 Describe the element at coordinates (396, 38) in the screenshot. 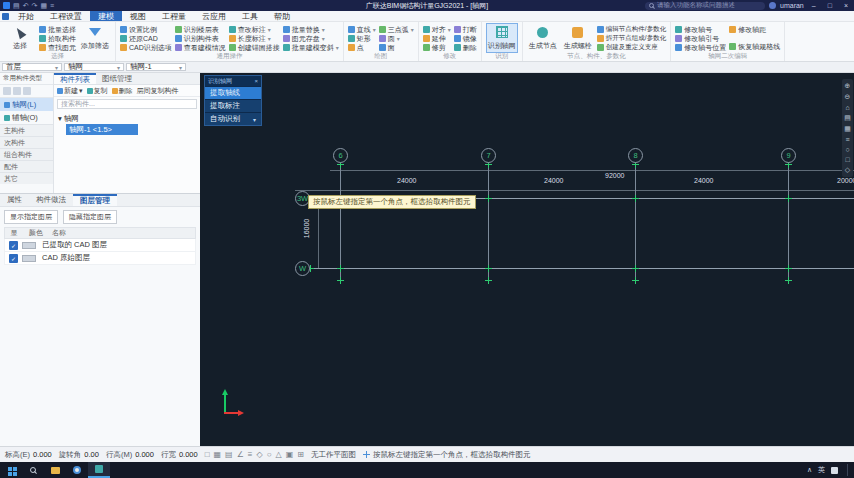

I see `circle-button: 圆▾` at that location.